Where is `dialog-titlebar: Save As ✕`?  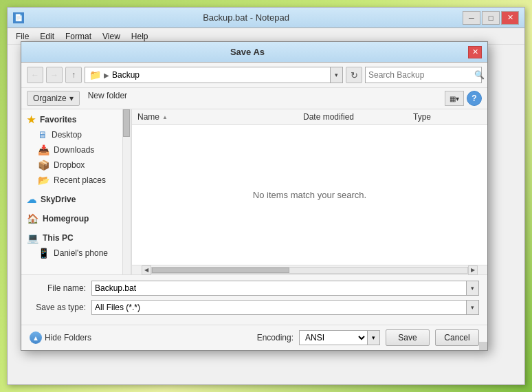 dialog-titlebar: Save As ✕ is located at coordinates (254, 52).